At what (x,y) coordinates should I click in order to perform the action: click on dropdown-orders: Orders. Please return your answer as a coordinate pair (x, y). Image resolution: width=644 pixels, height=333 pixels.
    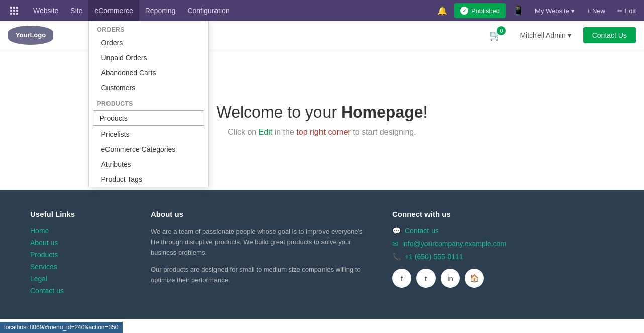
    Looking at the image, I should click on (149, 43).